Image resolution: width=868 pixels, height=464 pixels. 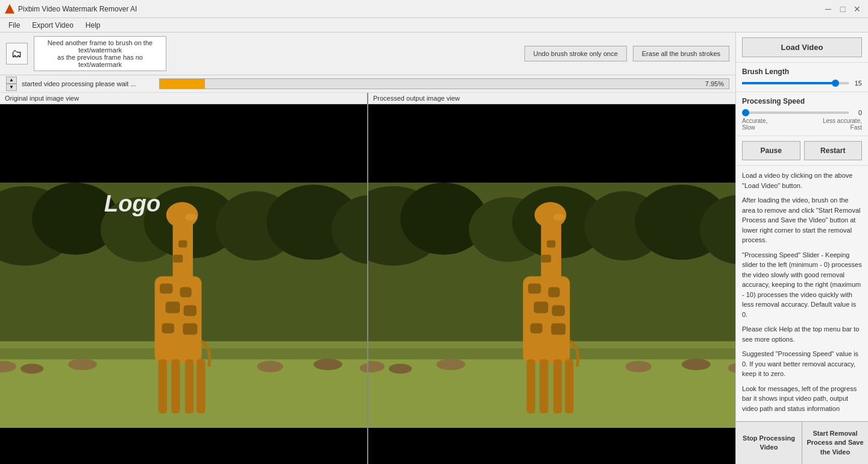 I want to click on undo-brush-button: Undo brush stroke only once, so click(x=576, y=54).